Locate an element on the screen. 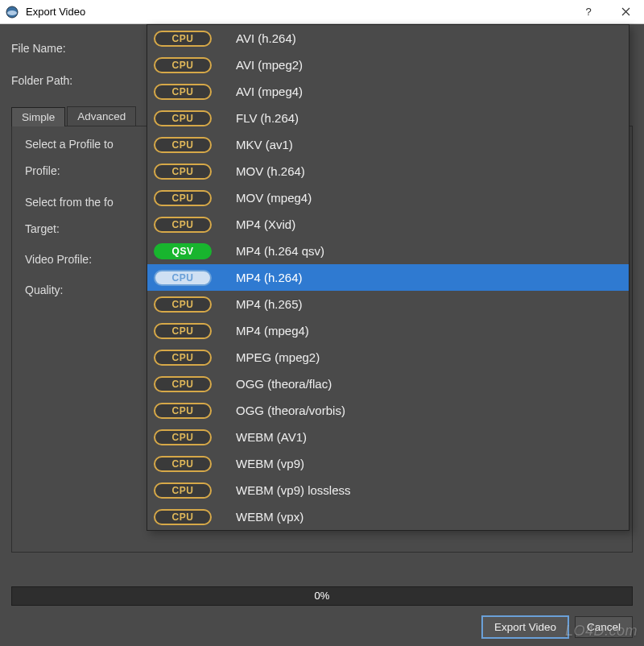 The height and width of the screenshot is (646, 644). dropdown-option-label: MOV (h.264) is located at coordinates (270, 171).